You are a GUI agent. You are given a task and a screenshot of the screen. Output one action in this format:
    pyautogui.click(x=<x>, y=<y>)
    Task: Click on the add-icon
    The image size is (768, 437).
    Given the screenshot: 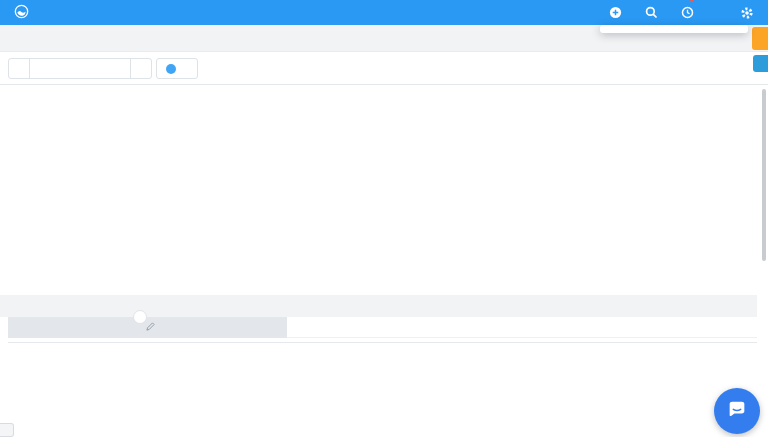 What is the action you would take?
    pyautogui.click(x=616, y=12)
    